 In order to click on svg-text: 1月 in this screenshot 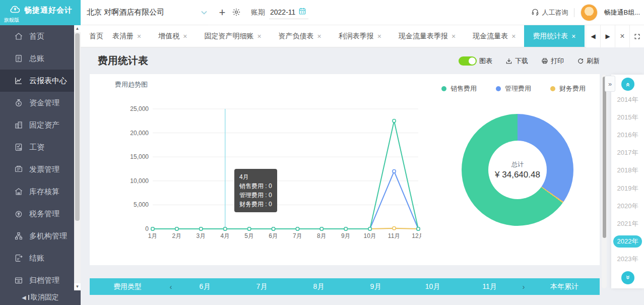, I will do `click(153, 236)`.